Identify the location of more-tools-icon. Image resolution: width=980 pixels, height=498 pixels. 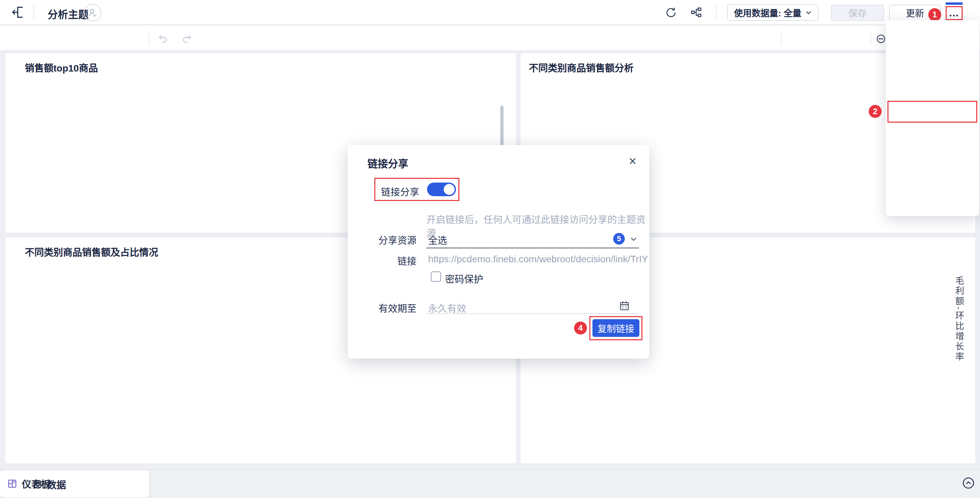
(881, 39).